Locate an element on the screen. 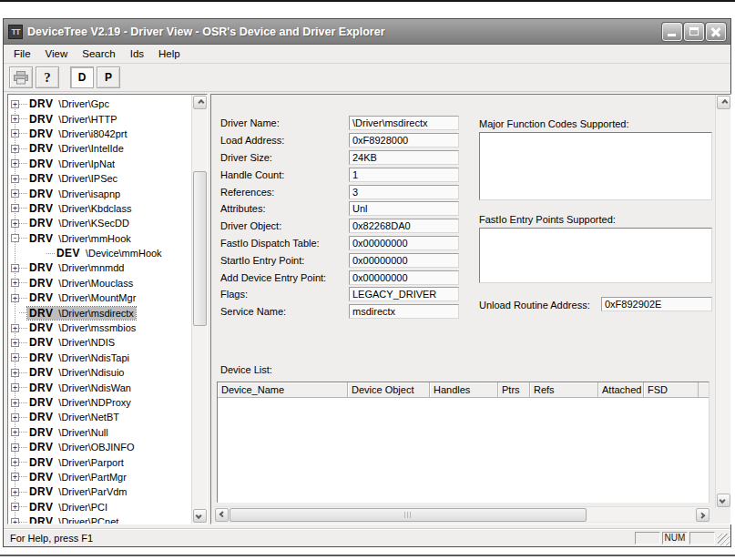 The image size is (735, 560). tree-item-mmhook: -DRV\Driver\mmHook is located at coordinates (99, 239).